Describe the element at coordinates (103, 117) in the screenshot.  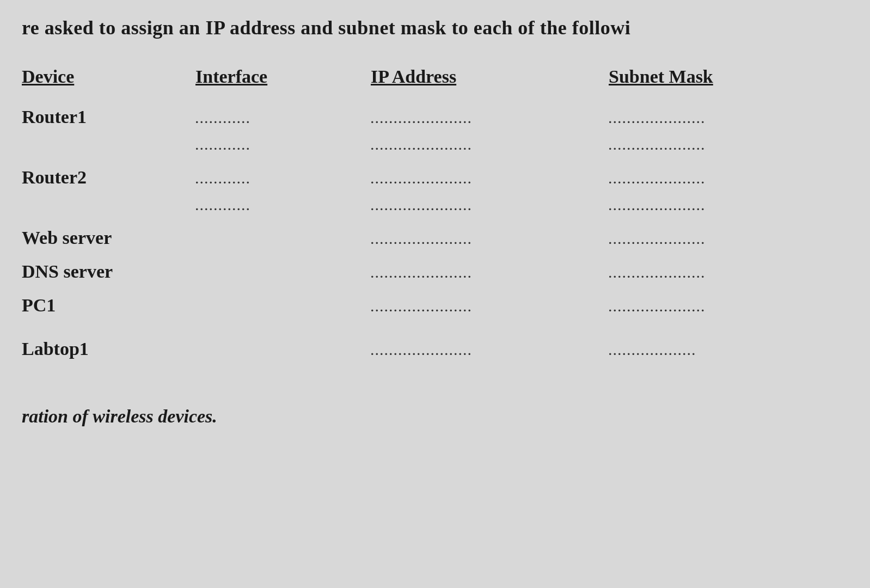
I see `device-cell: Router1` at that location.